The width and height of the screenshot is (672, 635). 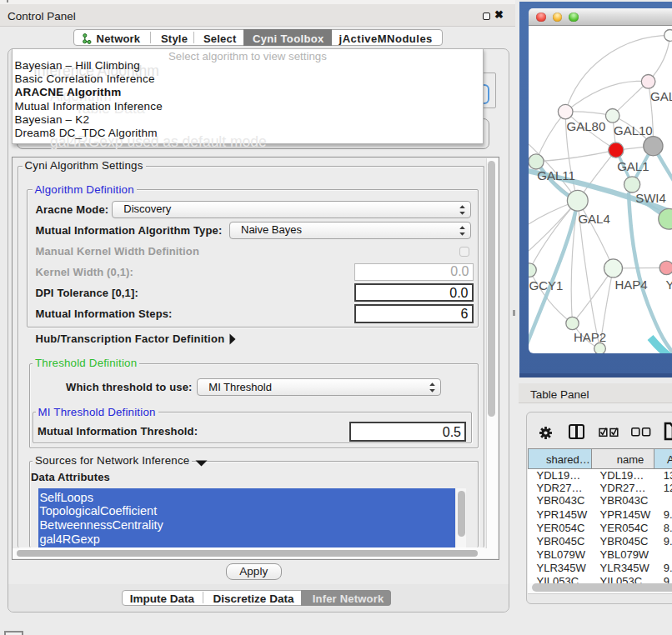 What do you see at coordinates (634, 130) in the screenshot?
I see `svg-text: GAL10` at bounding box center [634, 130].